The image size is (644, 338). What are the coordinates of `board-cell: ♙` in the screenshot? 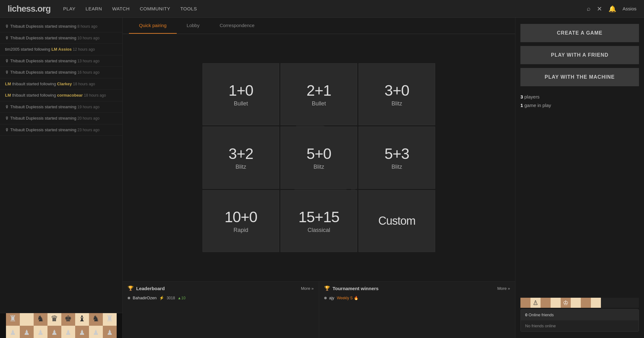 It's located at (536, 303).